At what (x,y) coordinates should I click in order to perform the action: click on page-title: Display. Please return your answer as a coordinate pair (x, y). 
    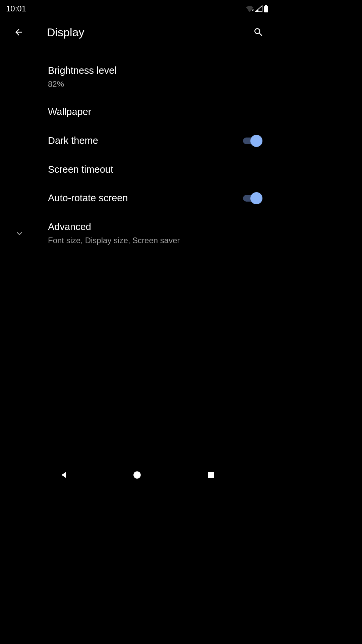
    Looking at the image, I should click on (138, 32).